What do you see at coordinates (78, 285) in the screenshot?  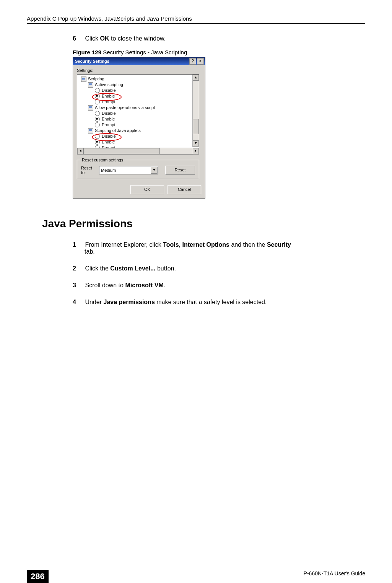 I see `step-number: 3` at bounding box center [78, 285].